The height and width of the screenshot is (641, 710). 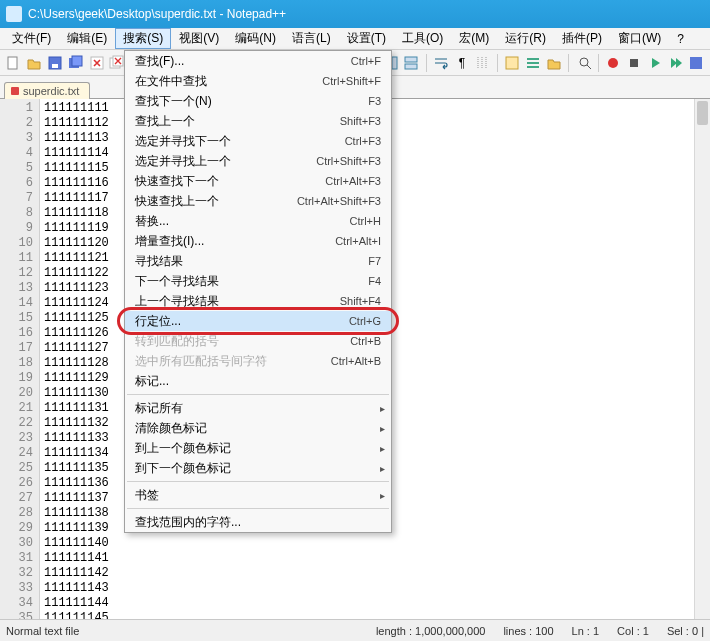 I want to click on menu-item: 增量查找(I)...Ctrl+Alt+I, so click(x=258, y=241).